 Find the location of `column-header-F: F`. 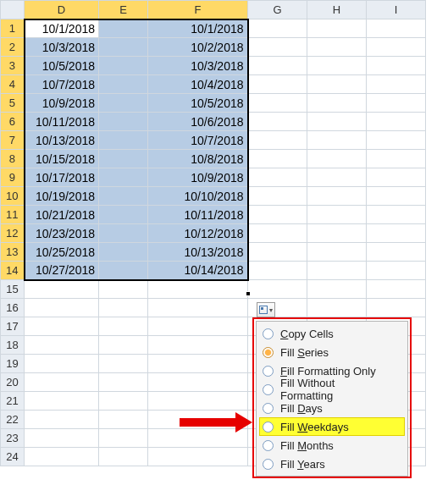

column-header-F: F is located at coordinates (198, 10).